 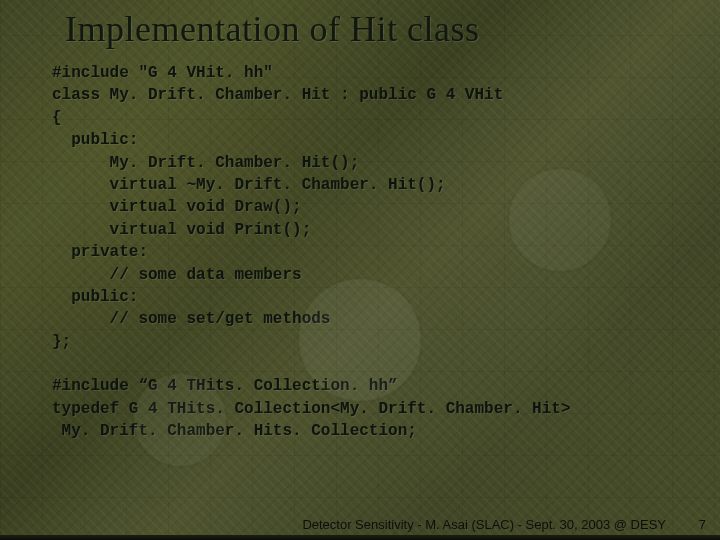 I want to click on bottom-bar, so click(x=360, y=538).